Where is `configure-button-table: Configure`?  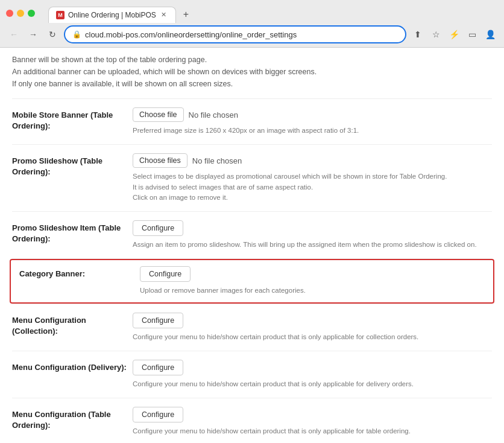
configure-button-table: Configure is located at coordinates (158, 415).